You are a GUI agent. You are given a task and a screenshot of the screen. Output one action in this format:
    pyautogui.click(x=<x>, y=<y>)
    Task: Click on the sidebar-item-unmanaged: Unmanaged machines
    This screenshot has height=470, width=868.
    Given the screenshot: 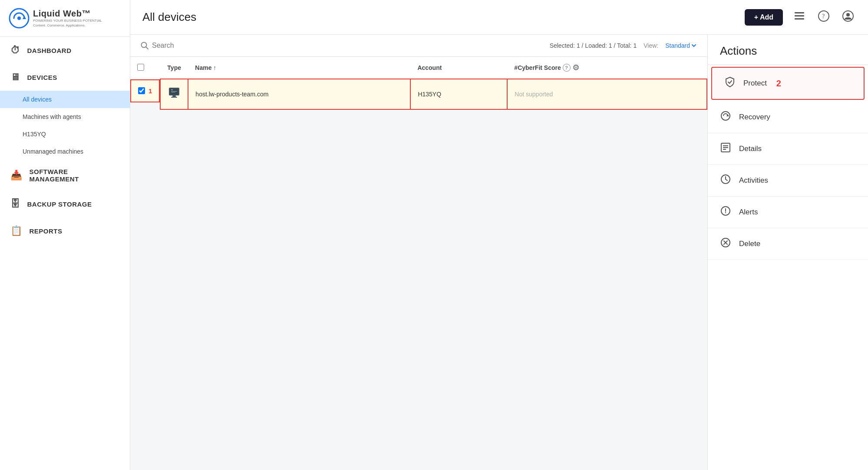 What is the action you would take?
    pyautogui.click(x=65, y=151)
    